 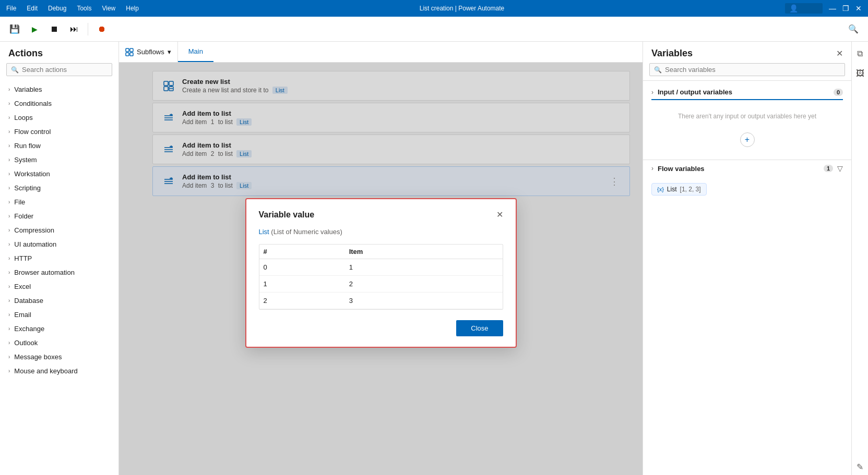 What do you see at coordinates (32, 131) in the screenshot?
I see `sidebar-item-label: Flow control` at bounding box center [32, 131].